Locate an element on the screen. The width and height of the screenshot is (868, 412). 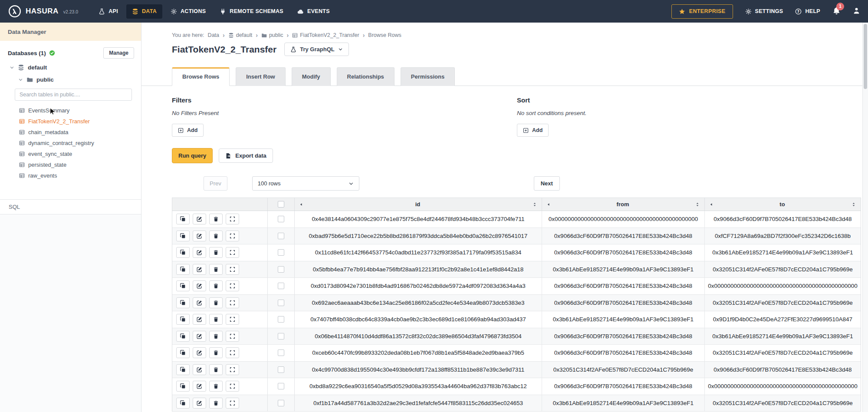
tab-modify: Modify is located at coordinates (311, 76).